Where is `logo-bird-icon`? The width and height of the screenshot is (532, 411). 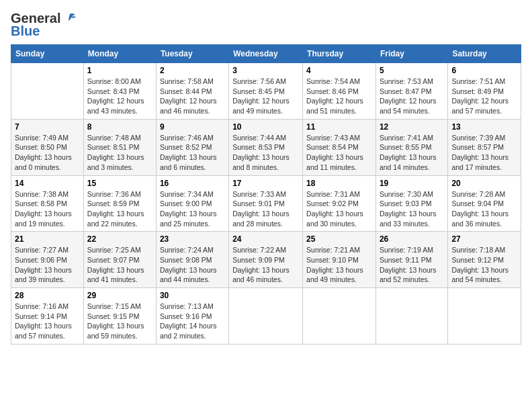
logo-bird-icon is located at coordinates (69, 19).